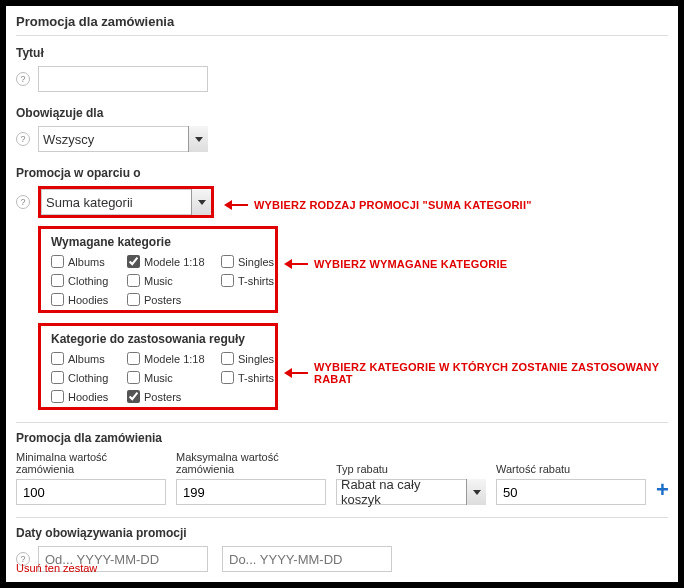 The image size is (684, 588). I want to click on date-to-input, so click(307, 559).